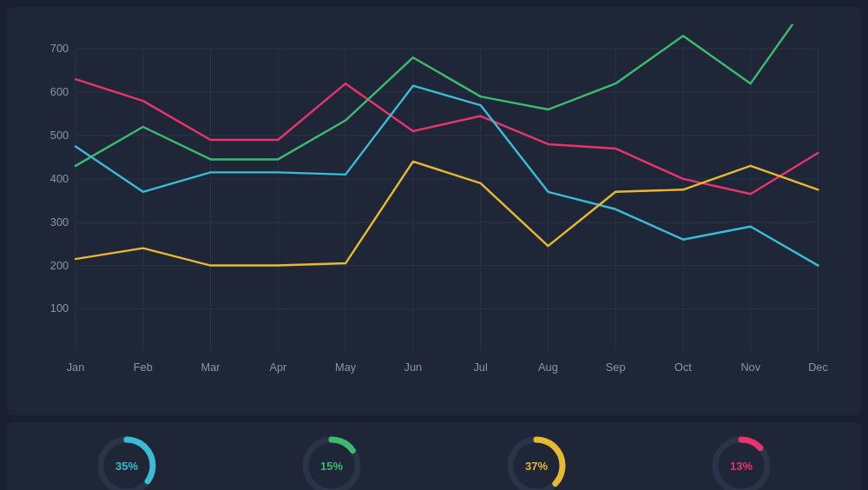 This screenshot has height=490, width=868. Describe the element at coordinates (536, 460) in the screenshot. I see `gauge-yellow: 37%` at that location.